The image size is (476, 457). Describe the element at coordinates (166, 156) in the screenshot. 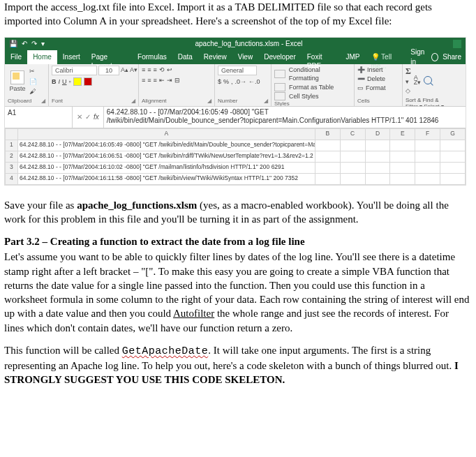

I see `cell: 64.242.88.10 - - [07/Mar/2004:16:06:51 -…` at that location.